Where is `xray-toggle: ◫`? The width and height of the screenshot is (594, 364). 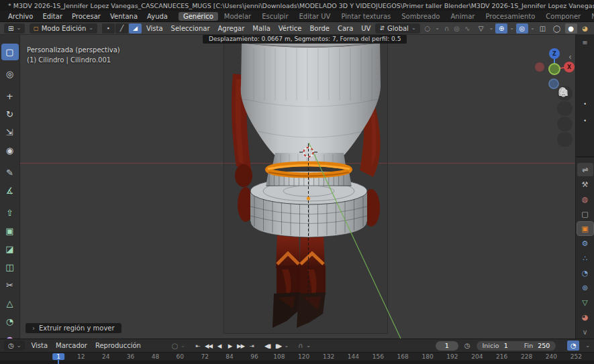
xray-toggle: ◫ is located at coordinates (543, 28).